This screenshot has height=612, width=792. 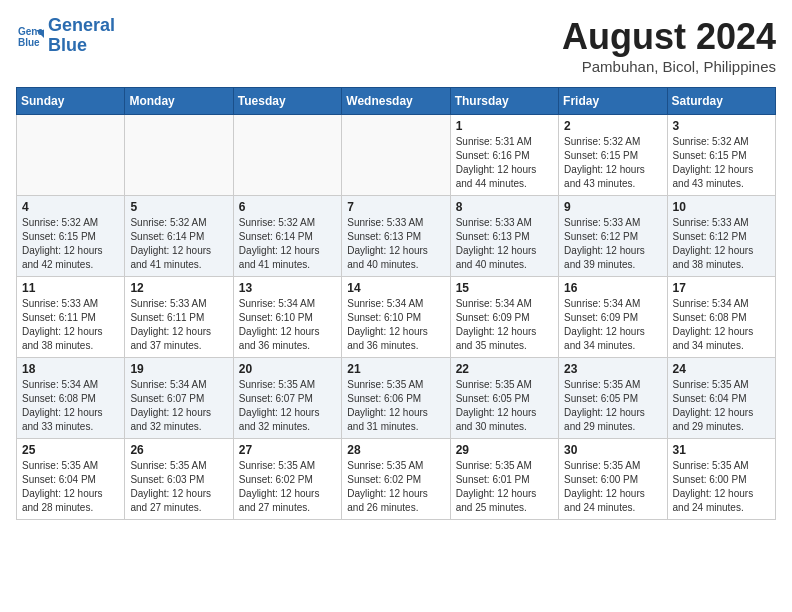 What do you see at coordinates (669, 46) in the screenshot?
I see `title-block: August 2024 Pambuhan, Bicol, Philippines` at bounding box center [669, 46].